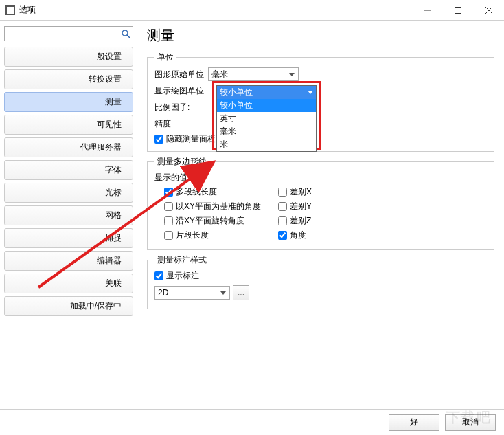 This screenshot has width=504, height=435. What do you see at coordinates (69, 147) in the screenshot?
I see `sidebar-item-4: 代理服务器` at bounding box center [69, 147].